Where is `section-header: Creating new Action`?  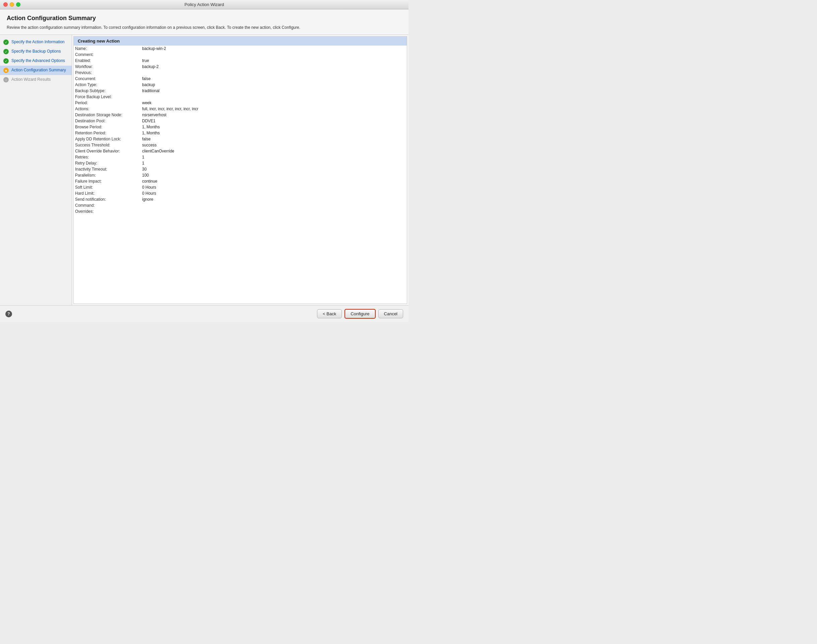 section-header: Creating new Action is located at coordinates (241, 41).